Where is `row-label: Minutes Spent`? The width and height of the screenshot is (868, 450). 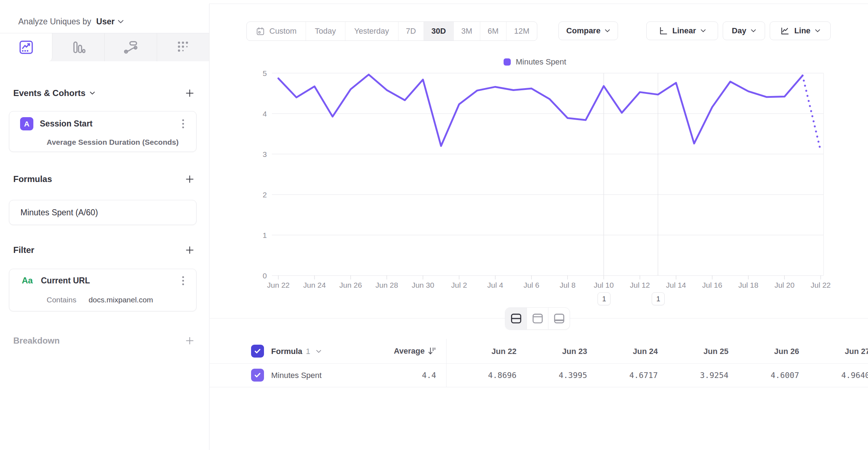
row-label: Minutes Spent is located at coordinates (296, 375).